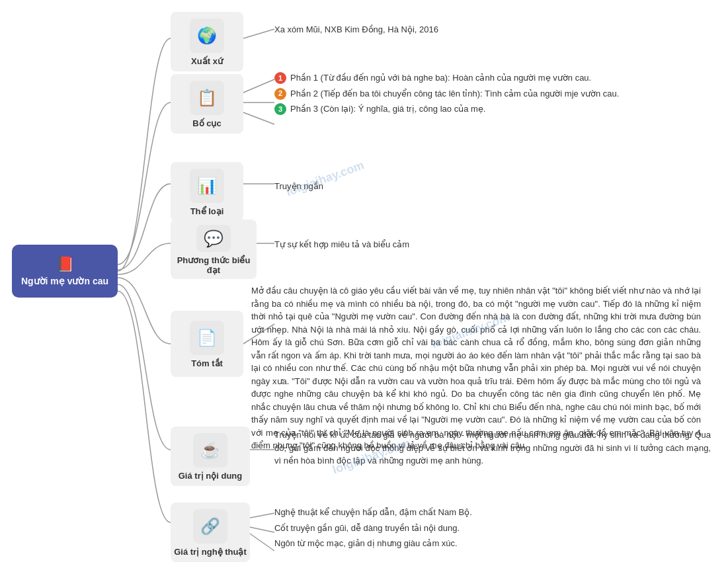 The height and width of the screenshot is (570, 728). What do you see at coordinates (280, 78) in the screenshot?
I see `bo-cuc-num-1: 1` at bounding box center [280, 78].